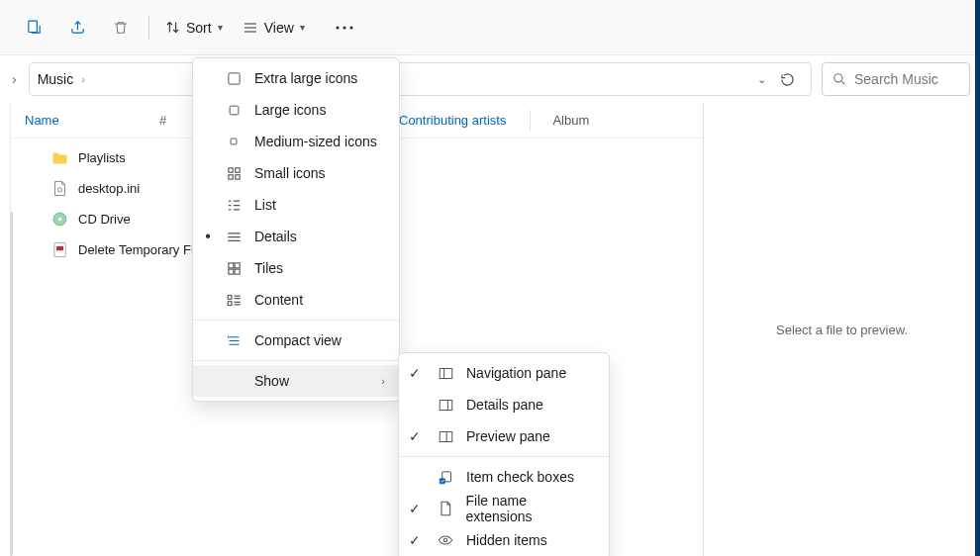 This screenshot has width=980, height=556. I want to click on menu-item-compact-view: Compact view, so click(296, 340).